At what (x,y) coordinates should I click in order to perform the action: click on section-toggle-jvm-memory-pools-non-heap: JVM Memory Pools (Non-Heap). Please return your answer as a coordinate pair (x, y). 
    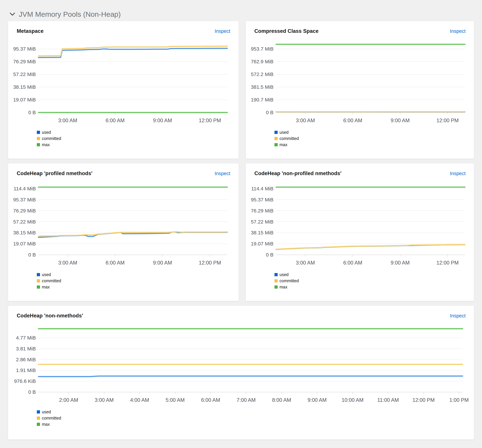
    Looking at the image, I should click on (241, 11).